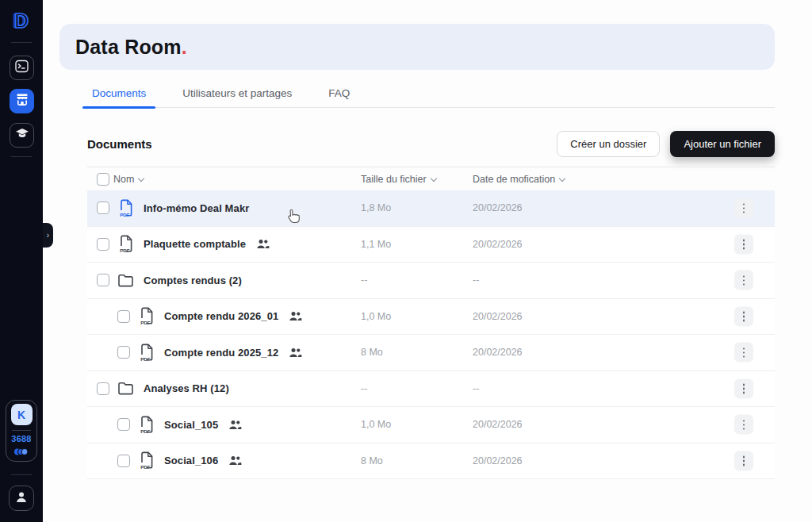  Describe the element at coordinates (376, 244) in the screenshot. I see `file-size: 1,1 Mo` at that location.